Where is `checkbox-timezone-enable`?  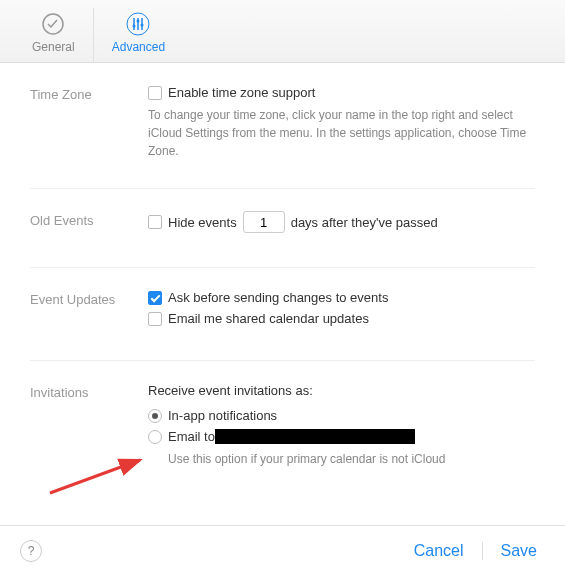 checkbox-timezone-enable is located at coordinates (155, 93).